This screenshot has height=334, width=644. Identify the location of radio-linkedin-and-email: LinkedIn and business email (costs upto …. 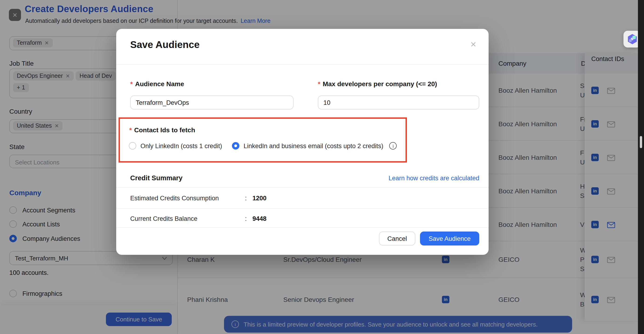
(314, 146).